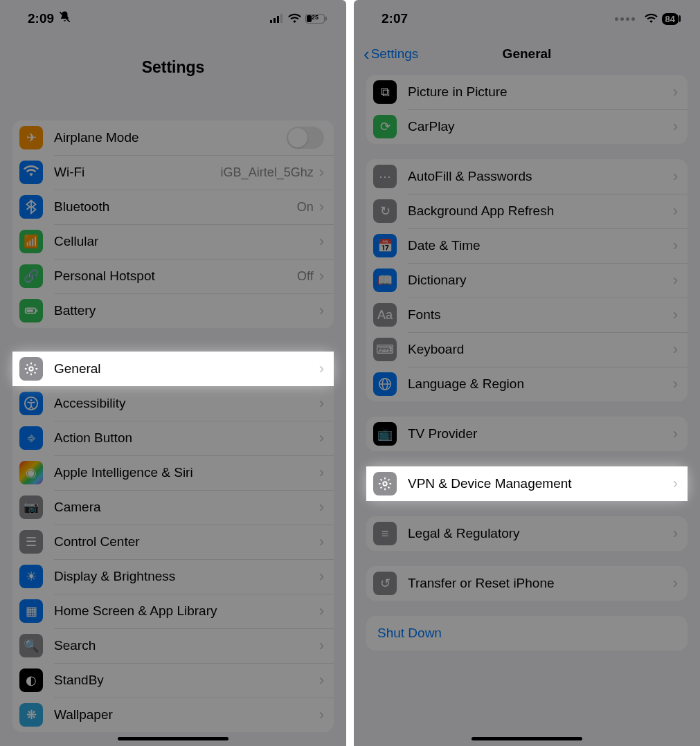 The width and height of the screenshot is (700, 746). I want to click on row-camera: 📷Camera›, so click(173, 507).